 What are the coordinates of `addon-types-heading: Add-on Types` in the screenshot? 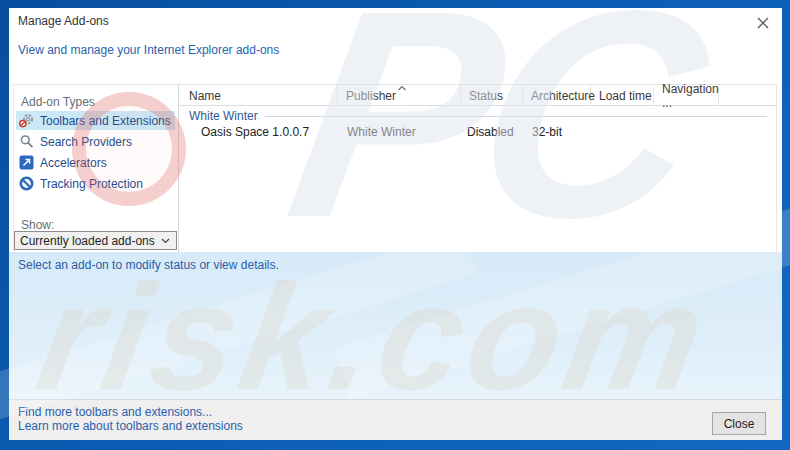 It's located at (58, 102).